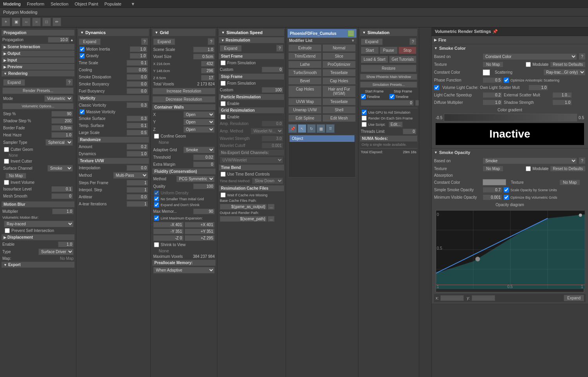 This screenshot has width=588, height=377. Describe the element at coordinates (506, 190) in the screenshot. I see `scale-opacity-check` at that location.